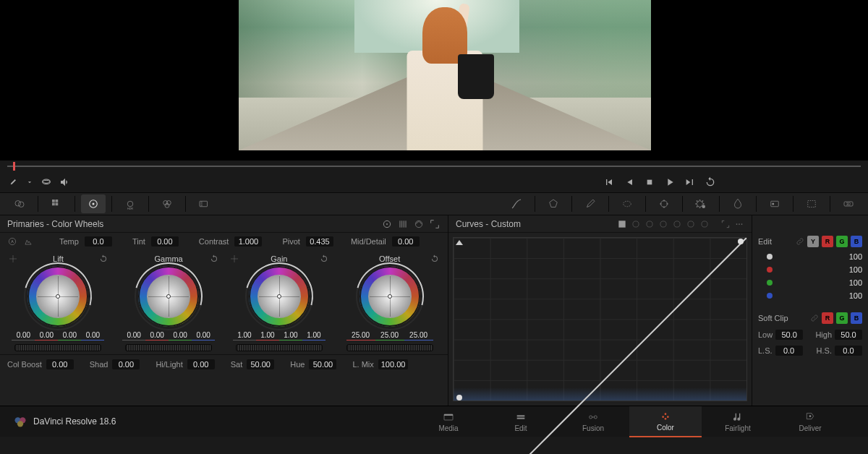 This screenshot has width=868, height=454. I want to click on intensity-val-b: 100, so click(856, 296).